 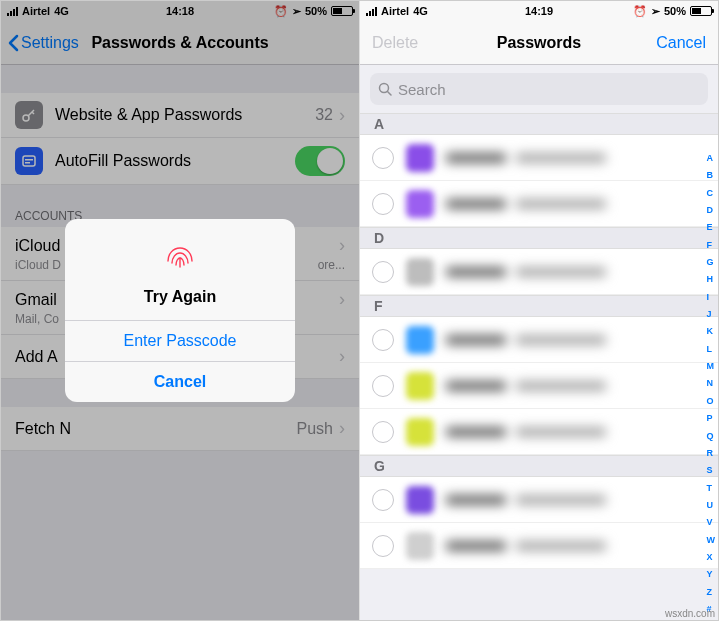 What do you see at coordinates (712, 384) in the screenshot?
I see `index-rail: ABCDEFGHIJKLMNOPQRSTUVWXYZ#` at bounding box center [712, 384].